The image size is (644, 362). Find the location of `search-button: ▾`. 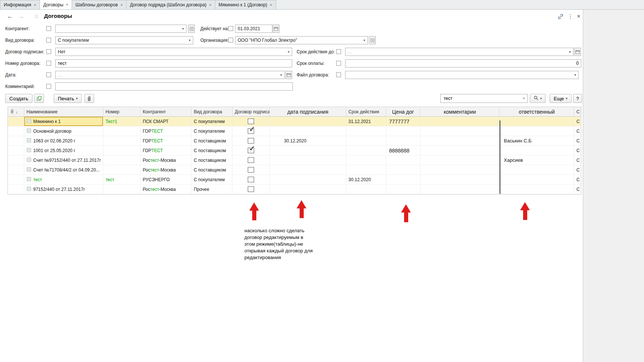

search-button: ▾ is located at coordinates (538, 98).